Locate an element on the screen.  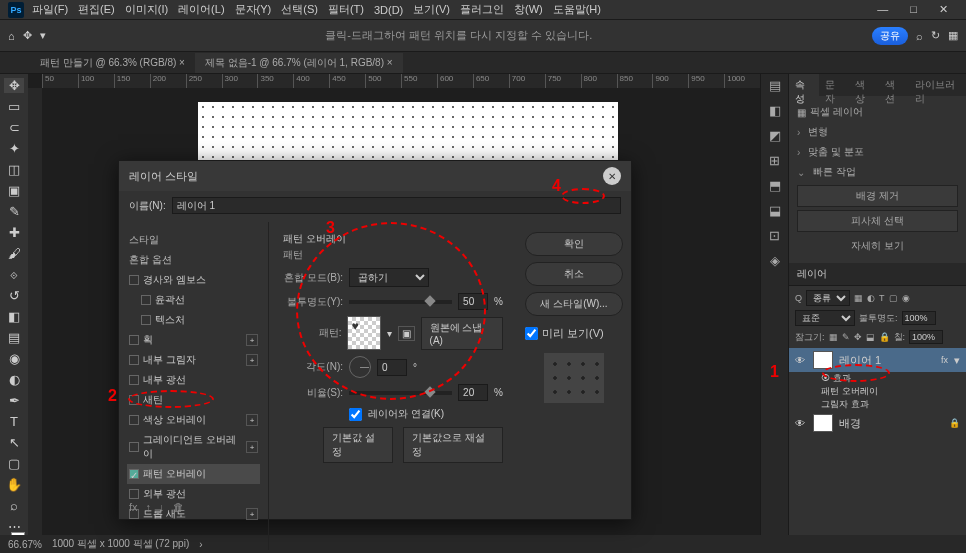
heal-tool: ✚ is located at coordinates (14, 232).